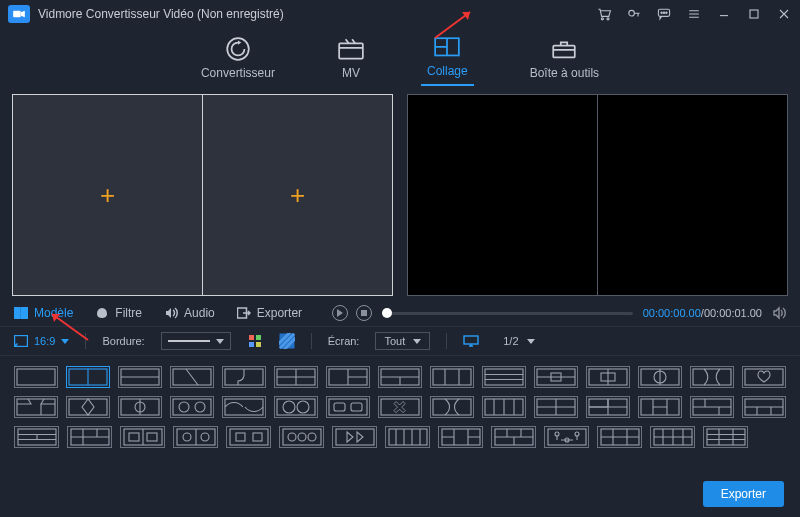 The height and width of the screenshot is (517, 800). Describe the element at coordinates (118, 313) in the screenshot. I see `subtab-filter: Filtre` at that location.